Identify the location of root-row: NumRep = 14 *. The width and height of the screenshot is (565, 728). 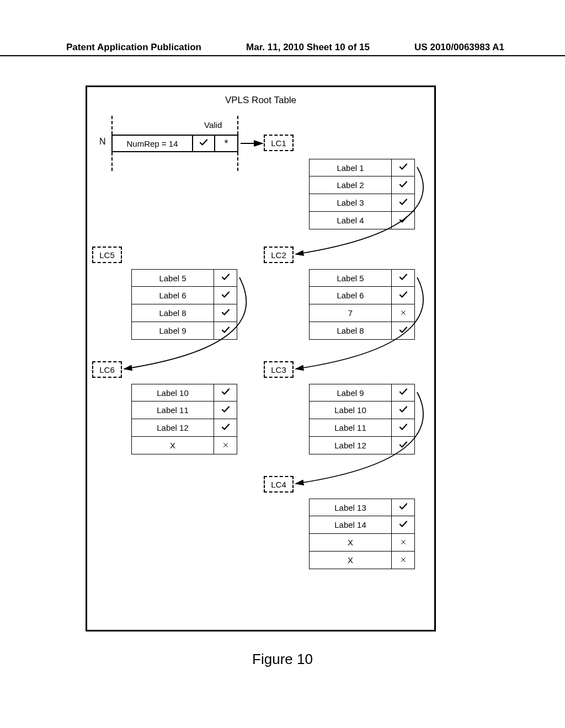
(175, 143).